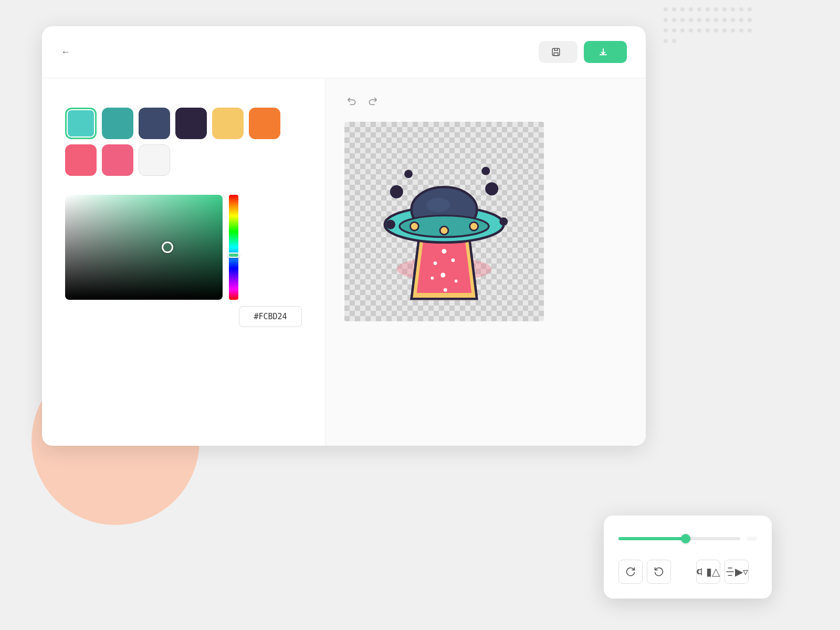 This screenshot has width=840, height=630. I want to click on undo-button, so click(352, 102).